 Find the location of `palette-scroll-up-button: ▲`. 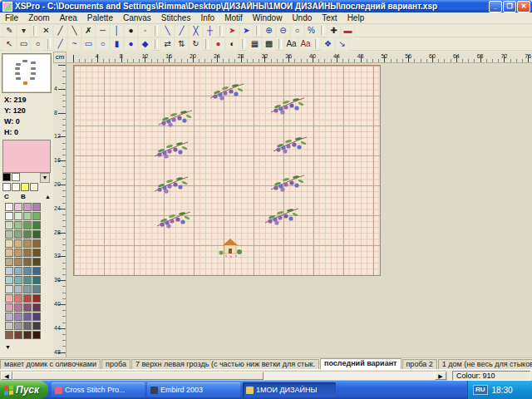

palette-scroll-up-button: ▲ is located at coordinates (48, 197).